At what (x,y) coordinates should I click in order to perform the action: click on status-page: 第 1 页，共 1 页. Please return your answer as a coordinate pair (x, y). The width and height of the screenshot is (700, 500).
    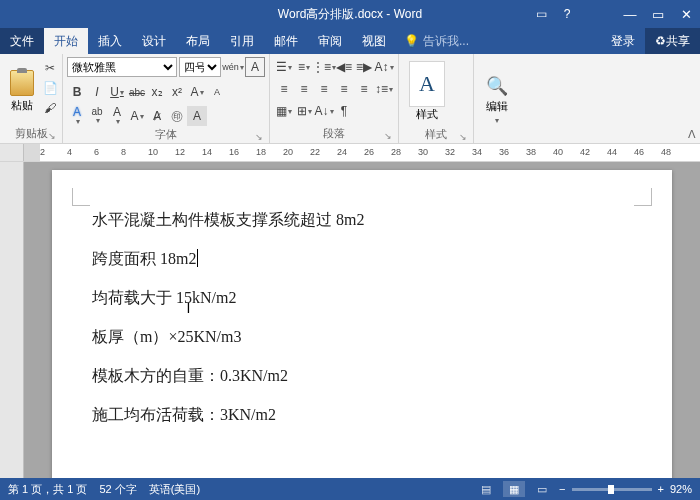
    Looking at the image, I should click on (48, 490).